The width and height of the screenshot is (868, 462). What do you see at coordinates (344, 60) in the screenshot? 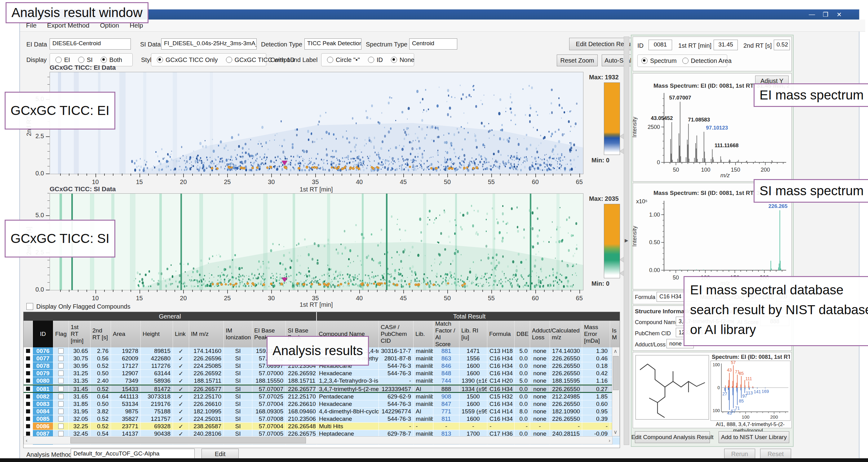
I see `compound-label-option: Circle "•"` at bounding box center [344, 60].